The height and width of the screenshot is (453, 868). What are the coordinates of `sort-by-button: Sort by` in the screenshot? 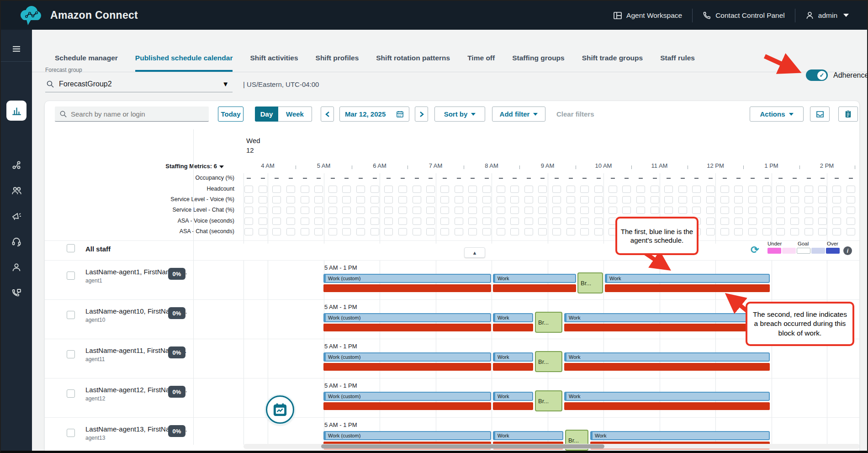 It's located at (460, 114).